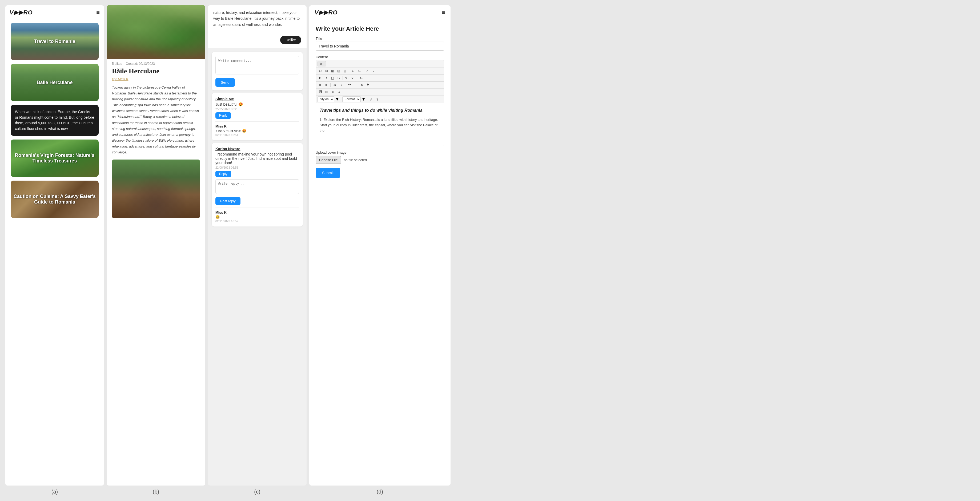 This screenshot has height=501, width=980. Describe the element at coordinates (257, 109) in the screenshot. I see `comment-1-date: 25/25/2023 06:25` at that location.